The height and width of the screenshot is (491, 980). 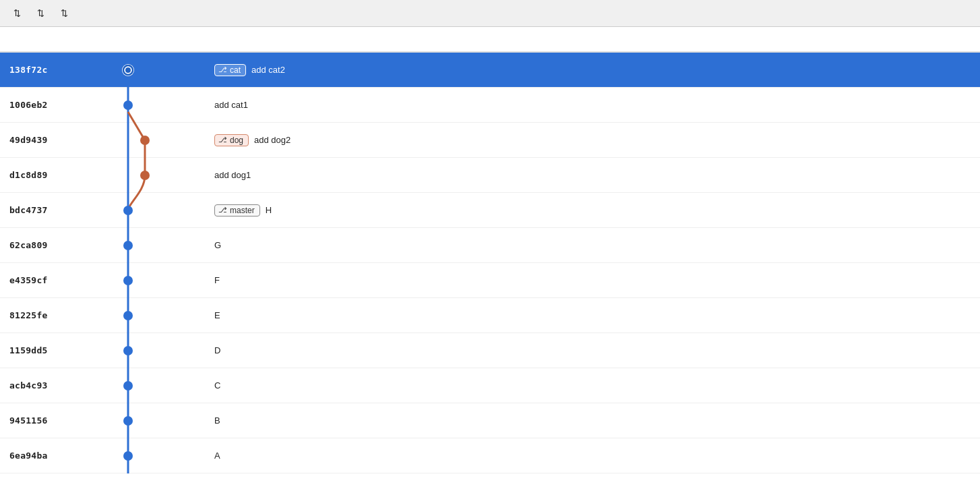 What do you see at coordinates (51, 105) in the screenshot?
I see `commit-hash: 1006eb2` at bounding box center [51, 105].